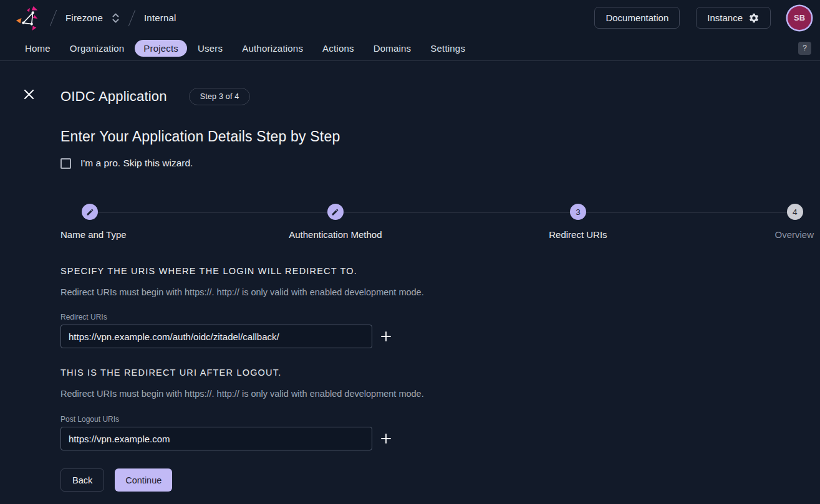 This screenshot has width=820, height=504. I want to click on org-switcher: Firezone, so click(92, 18).